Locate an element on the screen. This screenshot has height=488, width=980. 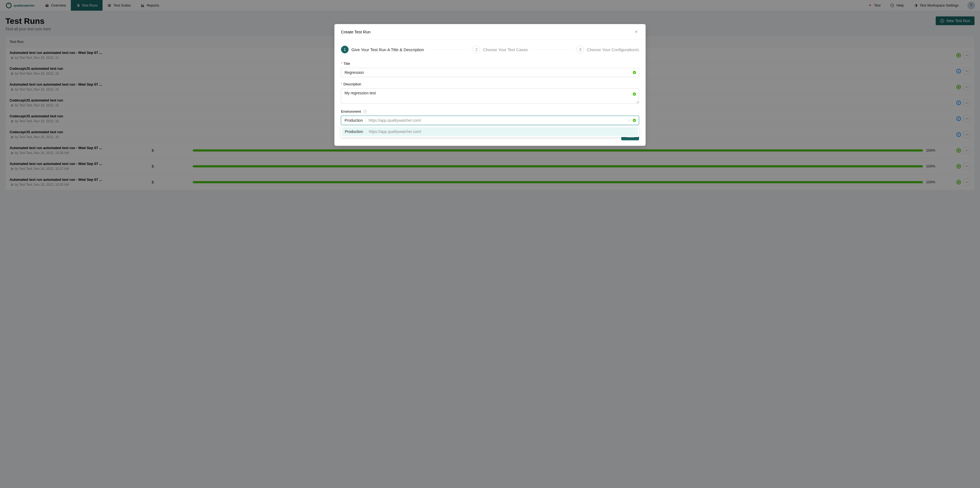
step-2: 2 Choose Your Test Cases is located at coordinates (500, 49).